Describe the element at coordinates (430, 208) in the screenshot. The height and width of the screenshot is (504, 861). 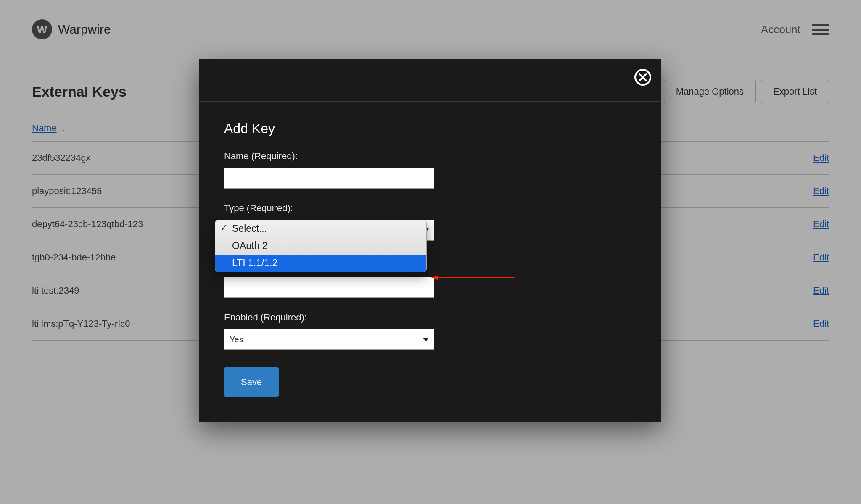
I see `type-label: Type (Required):` at that location.